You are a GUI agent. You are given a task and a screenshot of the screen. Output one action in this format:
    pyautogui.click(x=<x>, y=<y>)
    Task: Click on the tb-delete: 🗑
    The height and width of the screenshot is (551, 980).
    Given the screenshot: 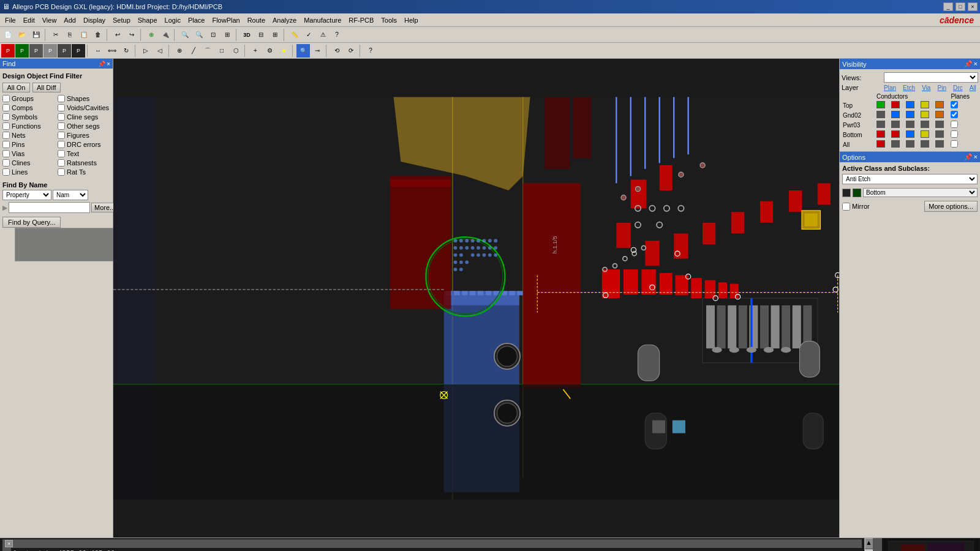 What is the action you would take?
    pyautogui.click(x=98, y=35)
    